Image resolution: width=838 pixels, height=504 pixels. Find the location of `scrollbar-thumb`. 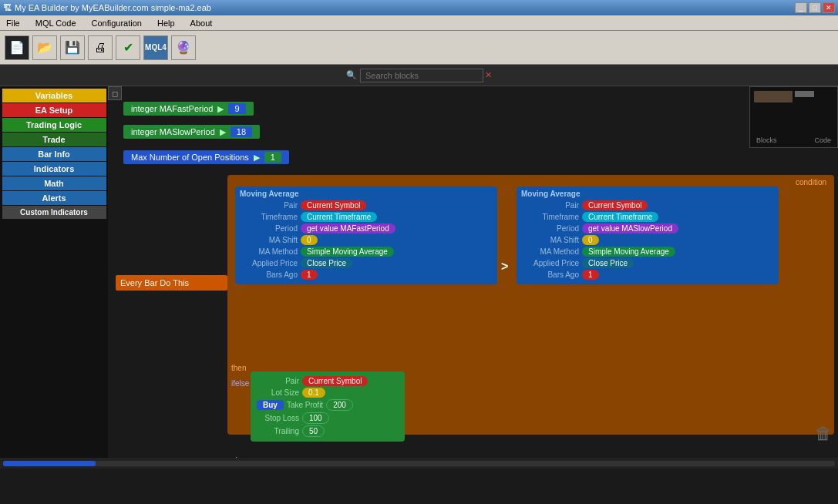

scrollbar-thumb is located at coordinates (49, 464).